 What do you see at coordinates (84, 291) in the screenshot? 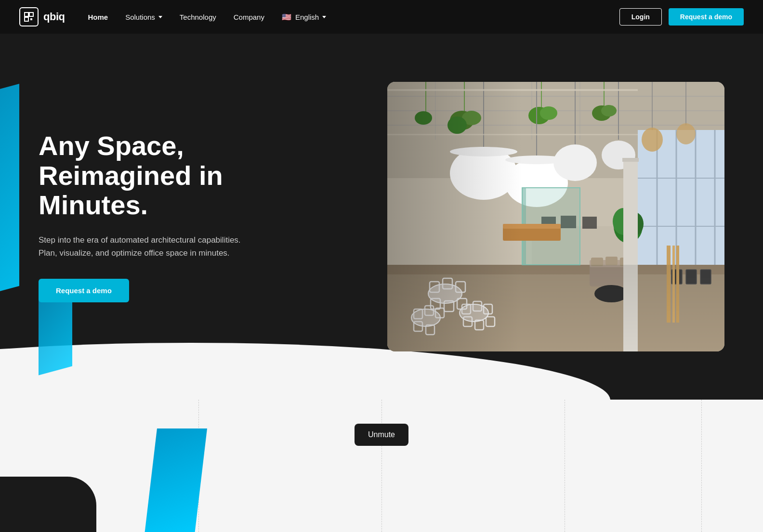
I see `request-demo-button-hero: Request a demo` at bounding box center [84, 291].